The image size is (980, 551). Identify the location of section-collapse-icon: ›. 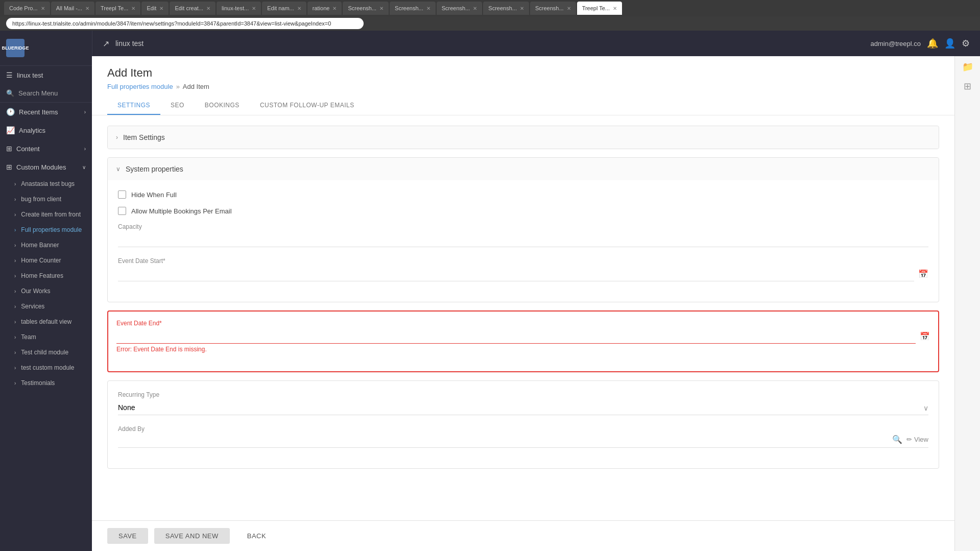
(117, 137).